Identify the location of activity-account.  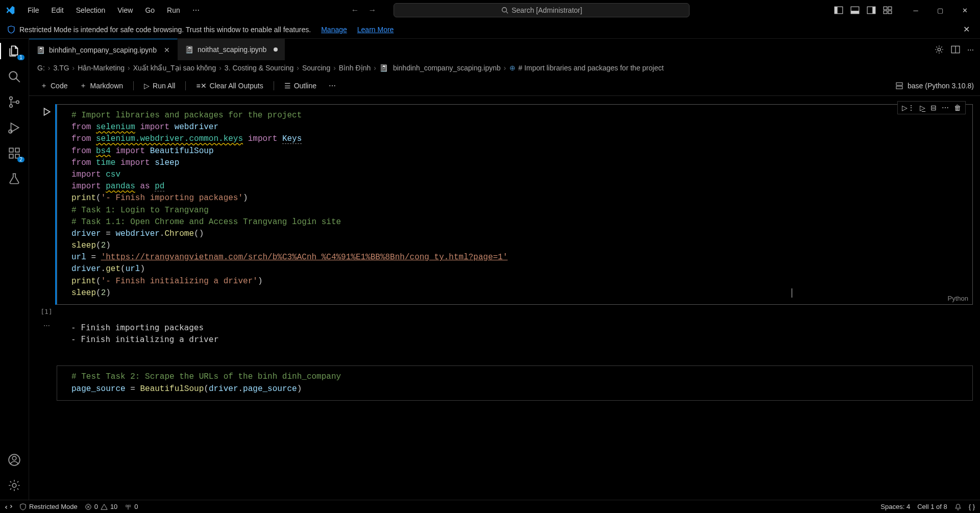
(14, 460).